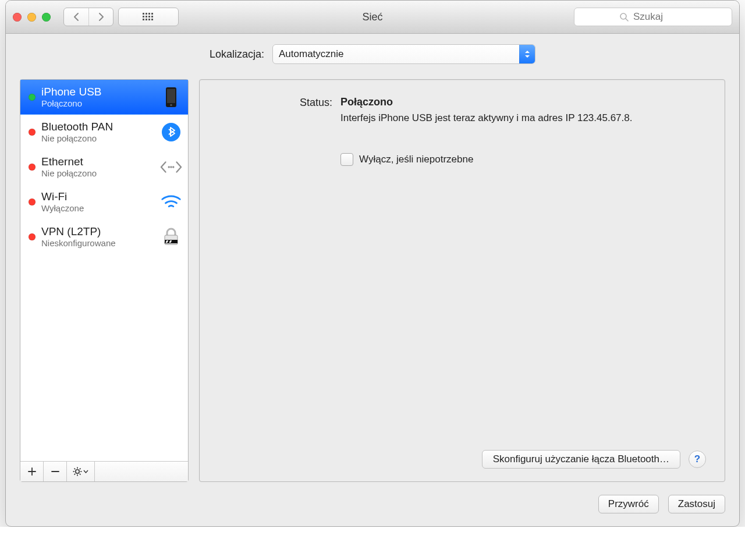  I want to click on actions-menu-button, so click(81, 472).